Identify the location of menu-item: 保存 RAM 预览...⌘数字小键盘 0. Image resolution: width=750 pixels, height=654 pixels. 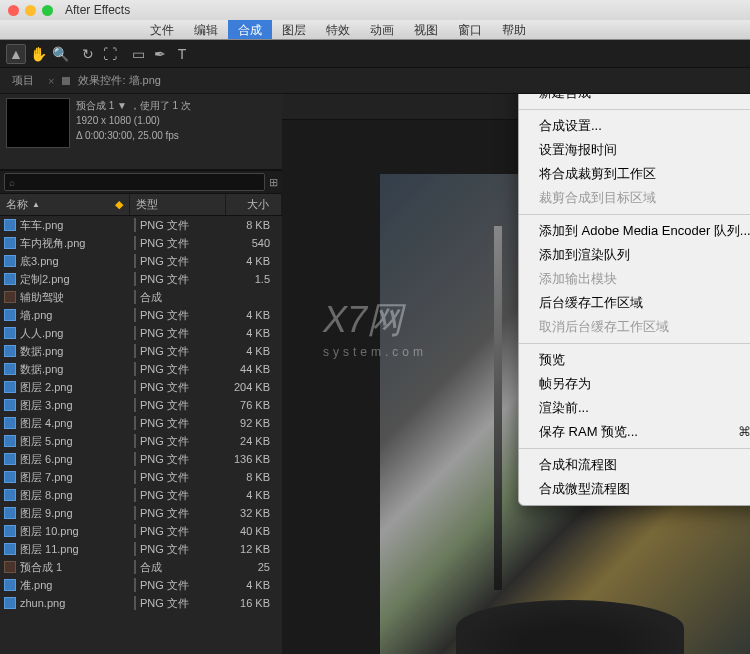
(634, 432).